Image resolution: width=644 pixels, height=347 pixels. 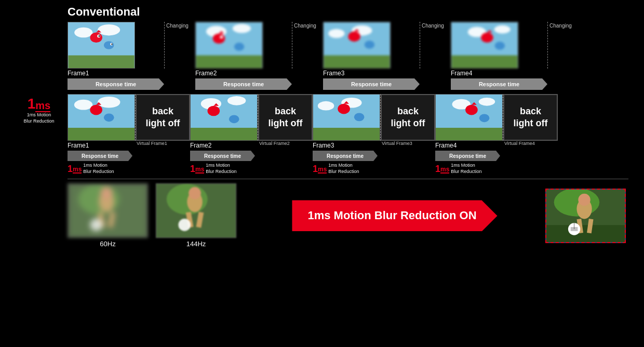 What do you see at coordinates (108, 211) in the screenshot?
I see `comp-image-60hz` at bounding box center [108, 211].